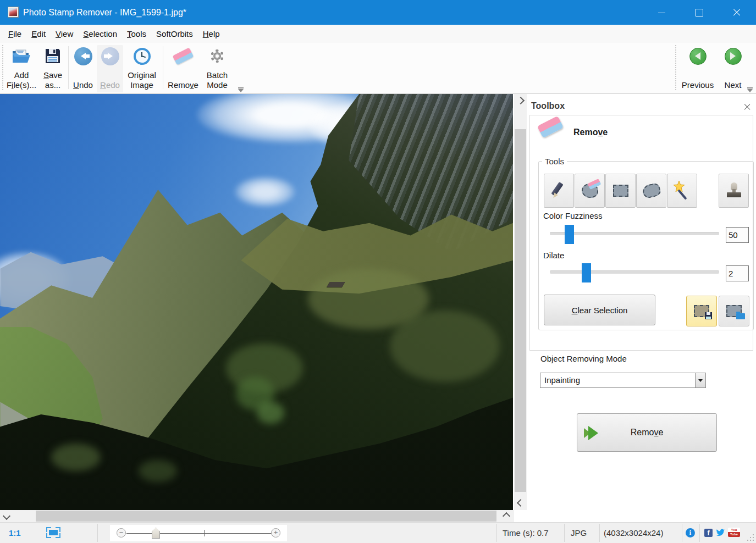 This screenshot has height=543, width=756. I want to click on pencil-icon, so click(559, 191).